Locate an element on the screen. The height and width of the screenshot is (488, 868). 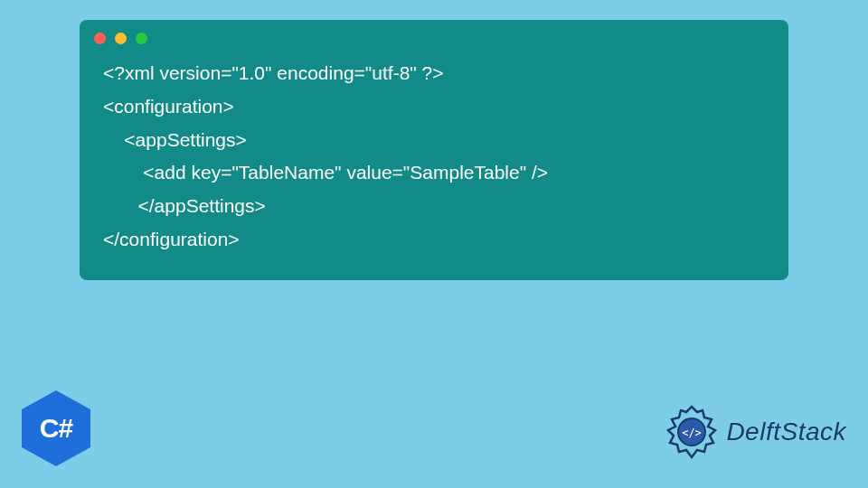
csharp-label: C# is located at coordinates (56, 428).